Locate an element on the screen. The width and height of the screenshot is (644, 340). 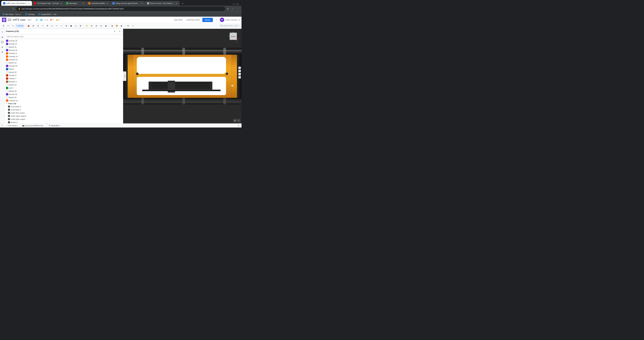
custom-icon: ⚙ is located at coordinates (2, 52).